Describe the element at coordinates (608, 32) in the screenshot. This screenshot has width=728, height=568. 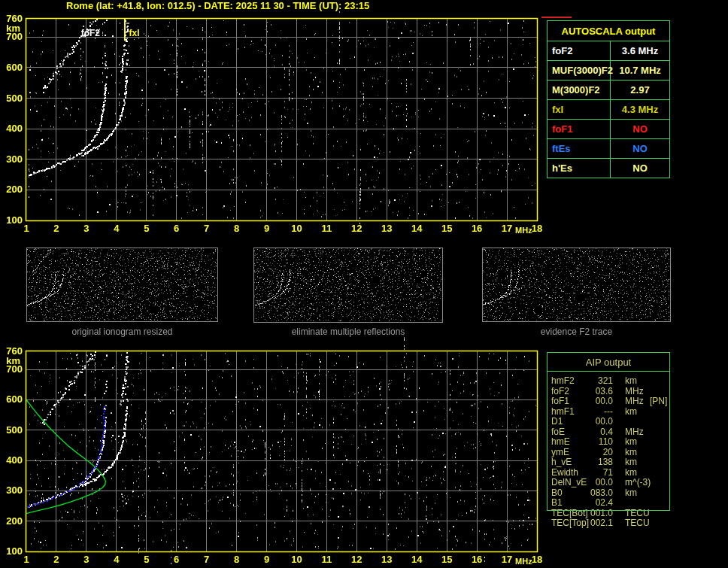
I see `autoscala-table-header: AUTOSCALA output` at that location.